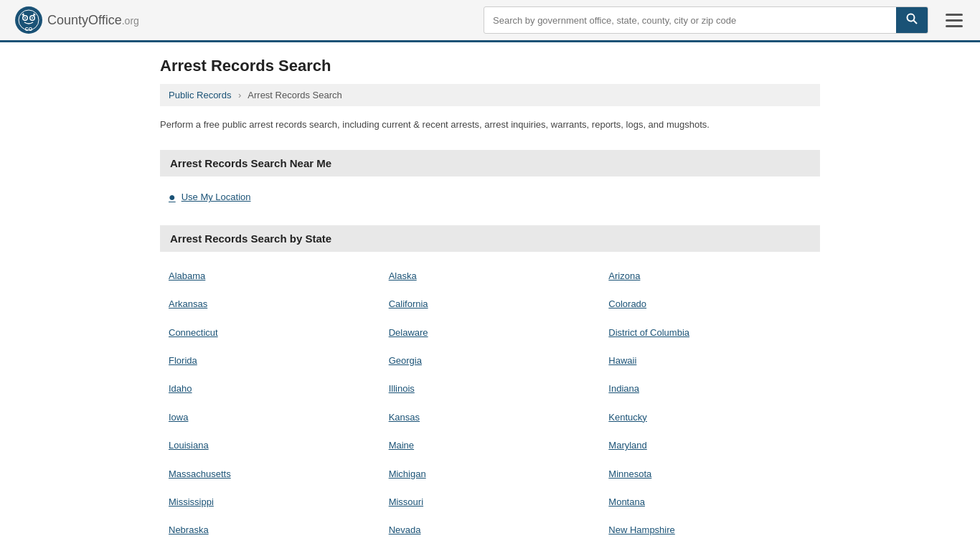 The image size is (980, 551). What do you see at coordinates (270, 418) in the screenshot?
I see `state-link: Iowa` at bounding box center [270, 418].